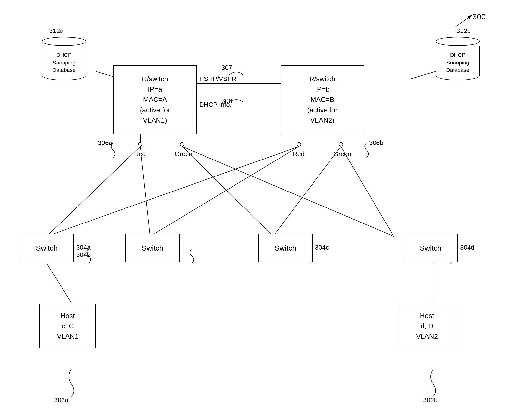  What do you see at coordinates (431, 248) in the screenshot?
I see `switch4-box: Switch` at bounding box center [431, 248].